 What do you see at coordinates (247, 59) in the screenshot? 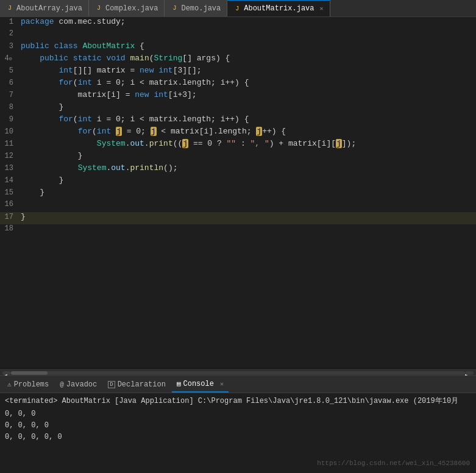
I see `code-text: public static void main(String[] args) {` at bounding box center [247, 59].